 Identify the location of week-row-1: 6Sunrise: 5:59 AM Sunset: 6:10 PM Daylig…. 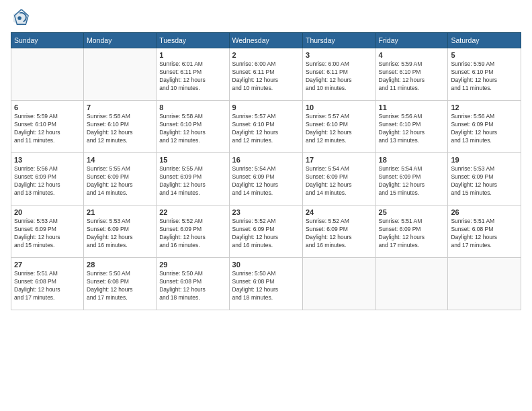
(266, 127).